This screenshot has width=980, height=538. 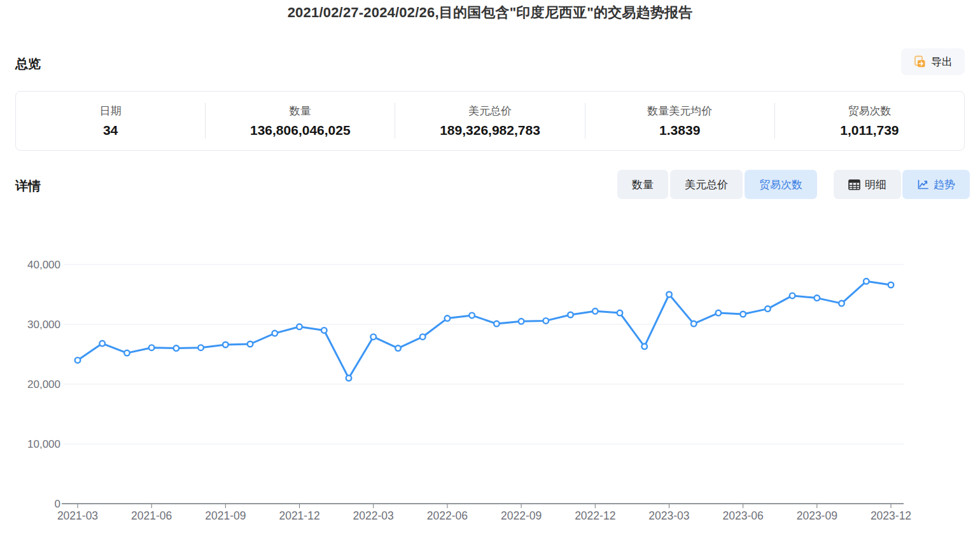 What do you see at coordinates (743, 516) in the screenshot?
I see `x-axis-label: 2023-06` at bounding box center [743, 516].